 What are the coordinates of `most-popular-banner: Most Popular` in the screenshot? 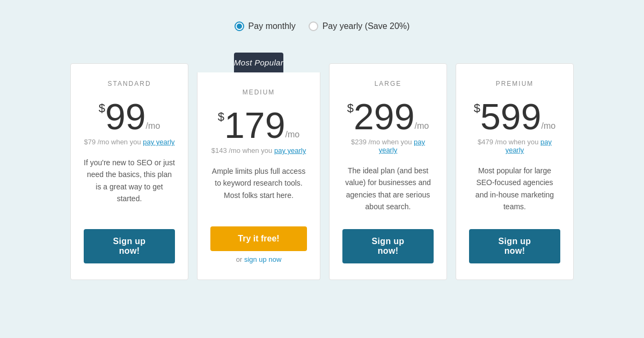 It's located at (259, 62).